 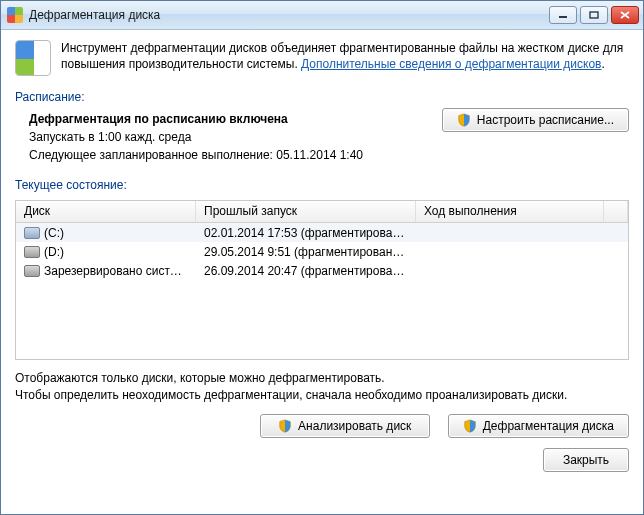 What do you see at coordinates (538, 426) in the screenshot?
I see `defrag-disk-button: Дефрагментация диска` at bounding box center [538, 426].